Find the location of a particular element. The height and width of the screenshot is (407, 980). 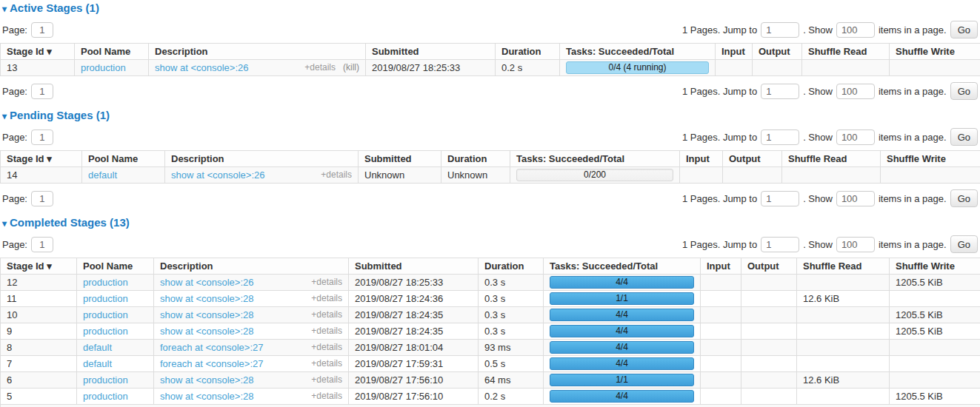

section-header-active-stages: ▾Active Stages (1) is located at coordinates (491, 8).